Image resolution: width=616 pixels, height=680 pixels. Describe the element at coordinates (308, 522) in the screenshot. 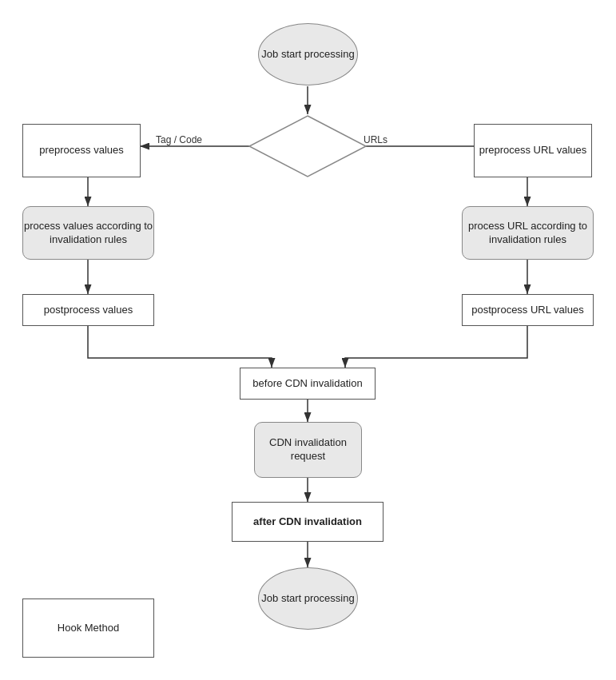

I see `after-cdn-invalidation: after CDN invalidation` at that location.